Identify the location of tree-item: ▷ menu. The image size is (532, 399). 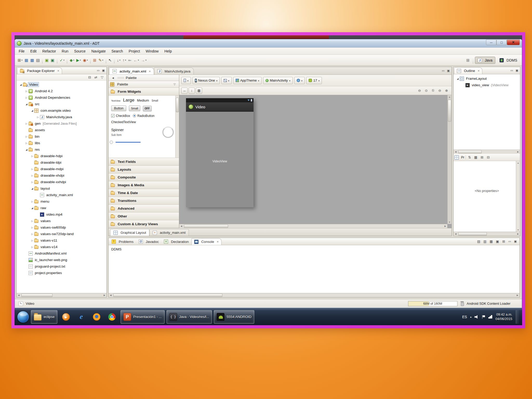
(62, 202).